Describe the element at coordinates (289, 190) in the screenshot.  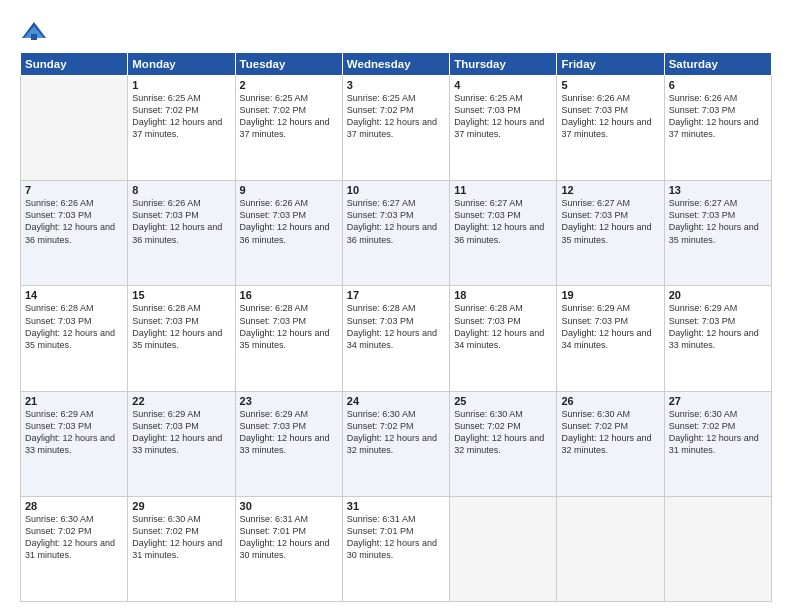
I see `day-number: 9` at that location.